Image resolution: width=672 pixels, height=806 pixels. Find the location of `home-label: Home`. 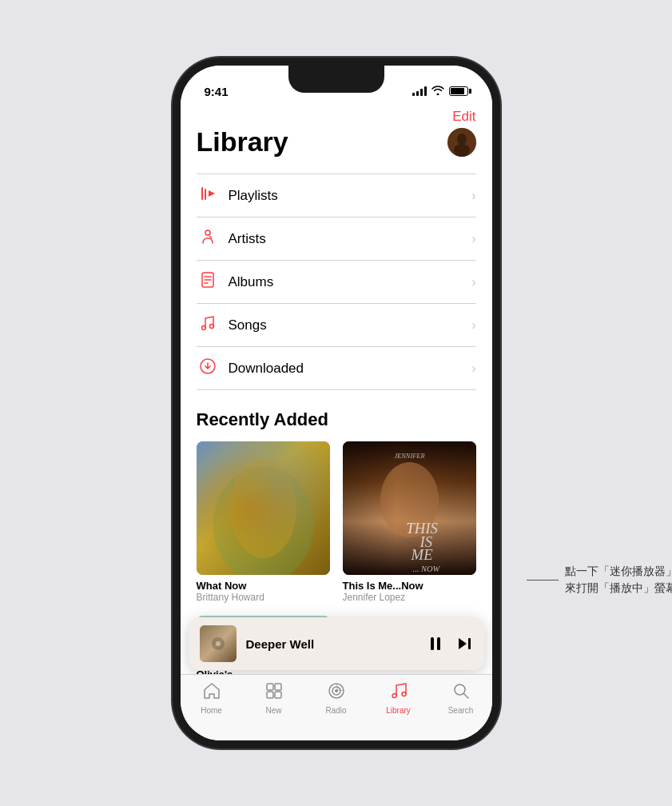

home-label: Home is located at coordinates (211, 710).